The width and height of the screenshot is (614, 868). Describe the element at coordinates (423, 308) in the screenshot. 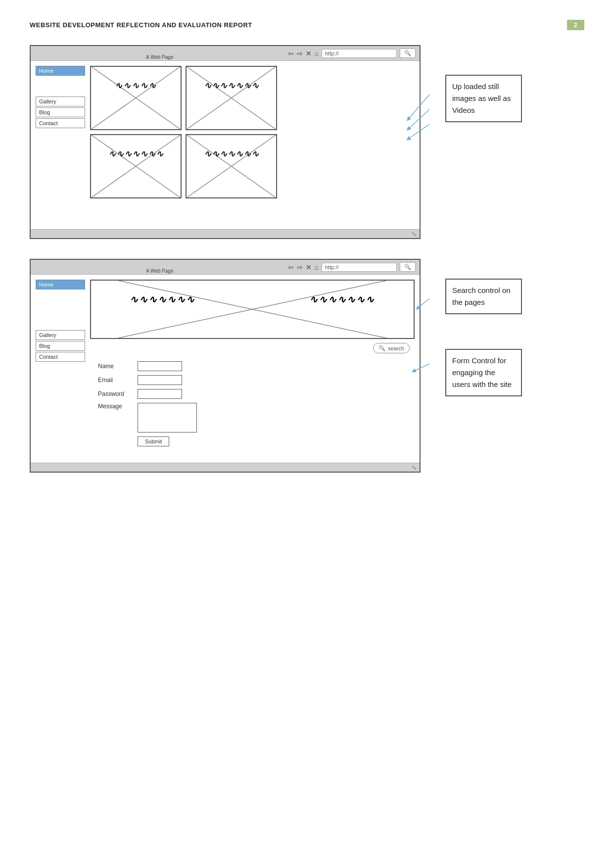

I see `arrow-search` at that location.